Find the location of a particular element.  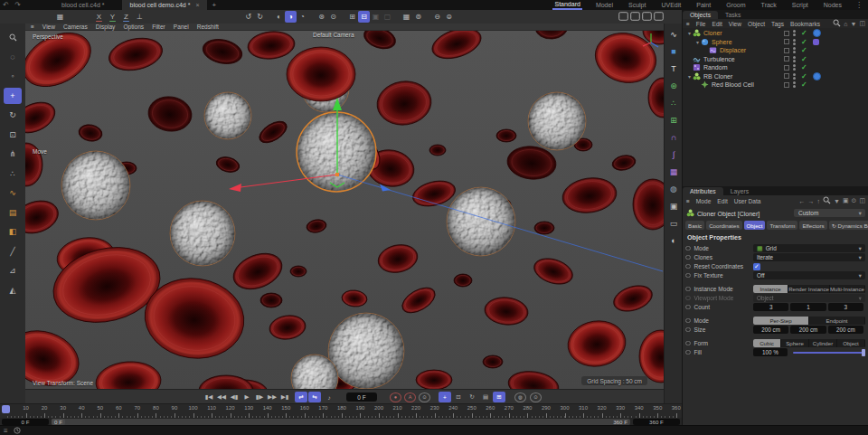

axis-y-lock: Y is located at coordinates (112, 16).